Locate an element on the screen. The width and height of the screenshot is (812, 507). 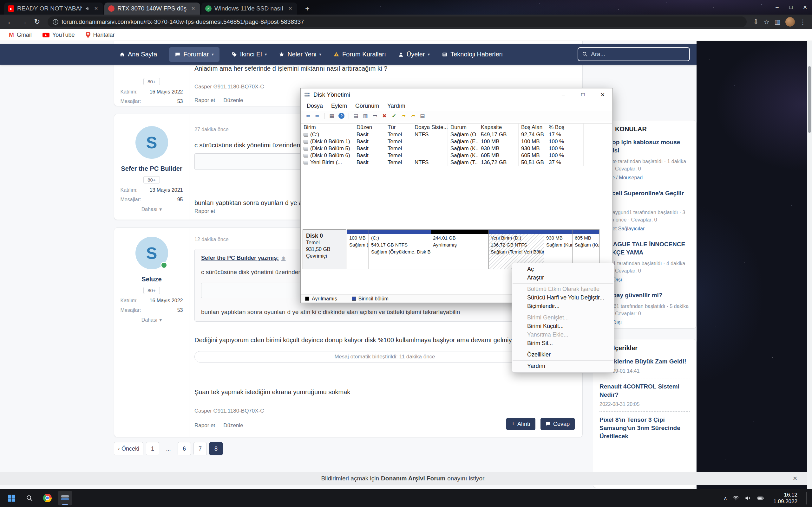
volume-icon is located at coordinates (748, 498).